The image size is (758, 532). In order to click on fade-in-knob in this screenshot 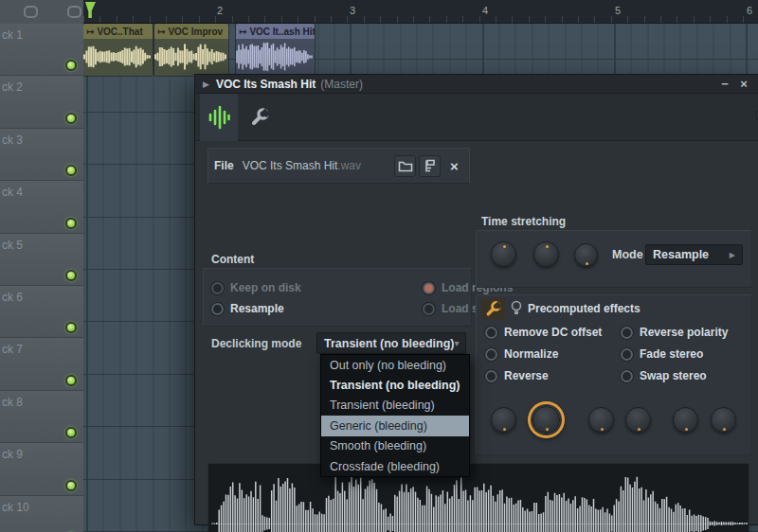, I will do `click(639, 420)`.